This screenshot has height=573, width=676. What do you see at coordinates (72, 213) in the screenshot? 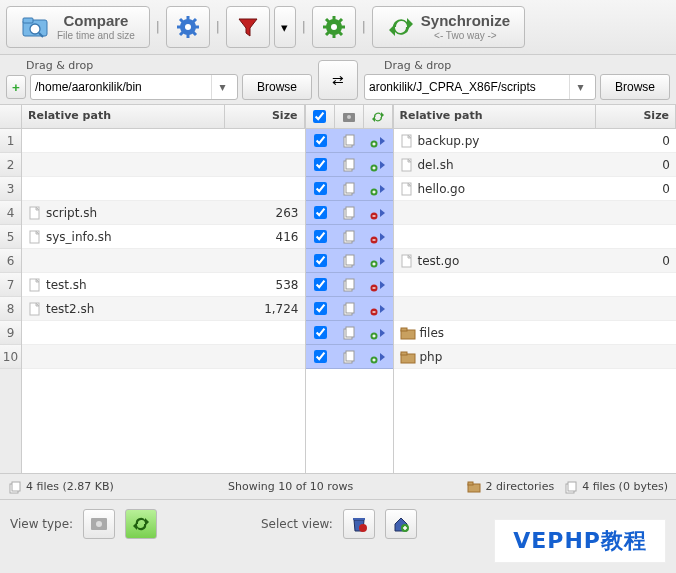
I see `file-name: script.sh` at bounding box center [72, 213].